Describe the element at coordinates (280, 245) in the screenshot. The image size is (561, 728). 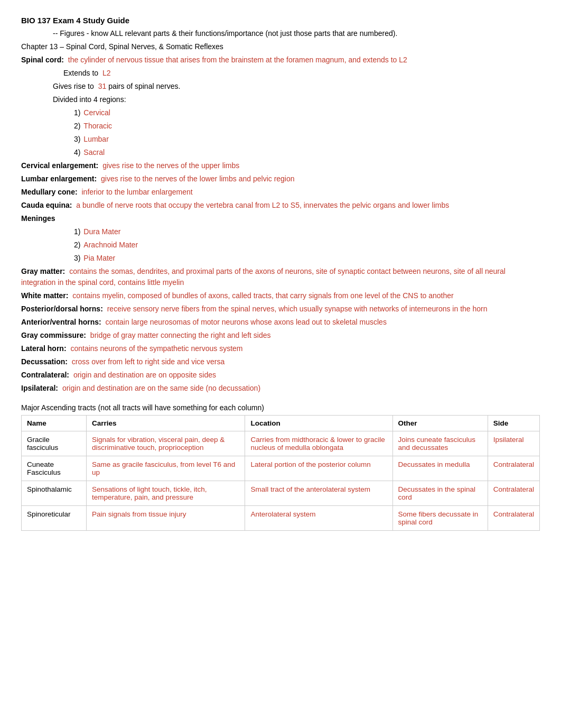
I see `meninges-list: 1) Dura Mater 2) Arachnoid Mater 3) Pia …` at that location.